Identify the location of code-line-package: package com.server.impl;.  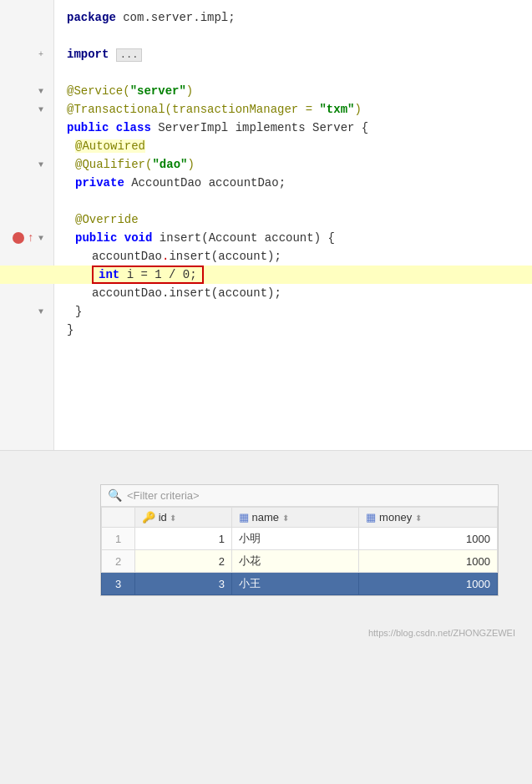
(266, 18).